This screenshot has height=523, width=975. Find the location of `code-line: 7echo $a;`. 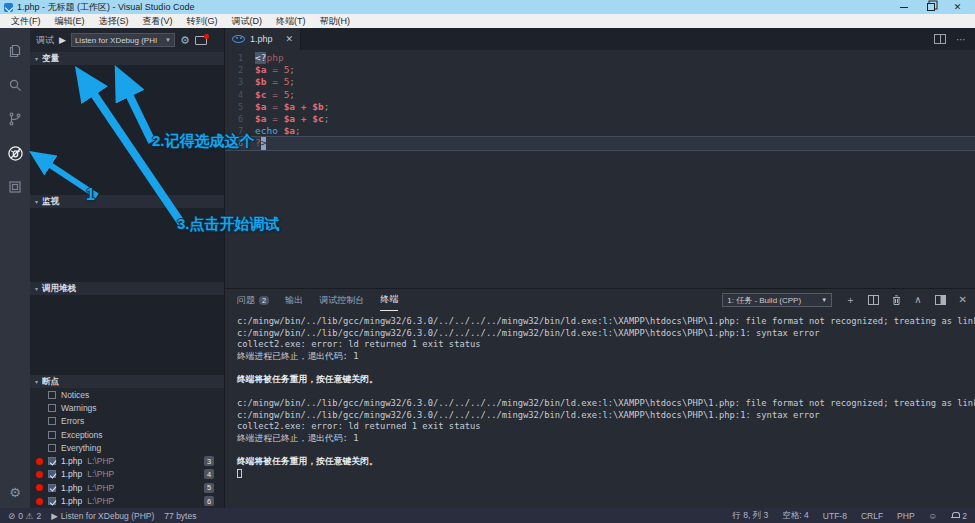

code-line: 7echo $a; is located at coordinates (600, 131).